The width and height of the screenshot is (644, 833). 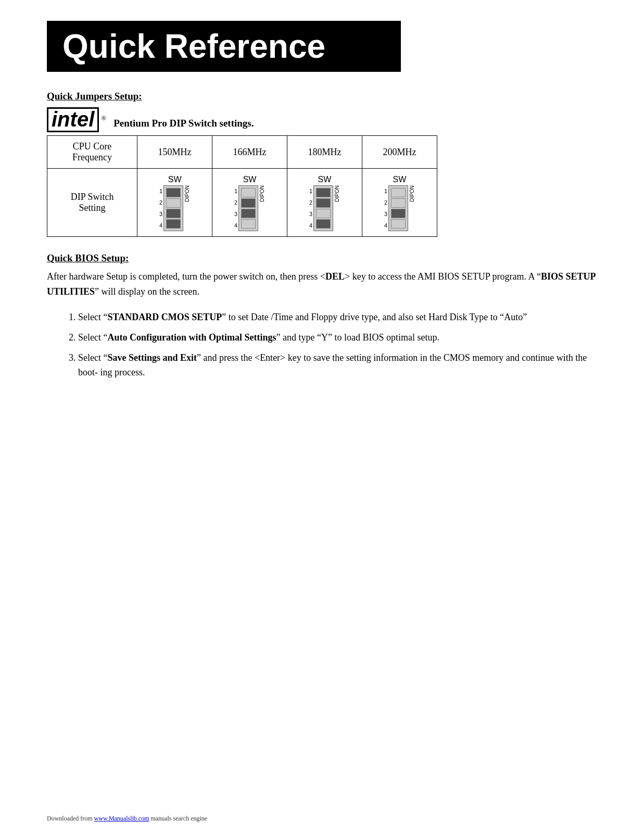 I want to click on dip-switch-200: SW 1 2 3 4, so click(x=399, y=203).